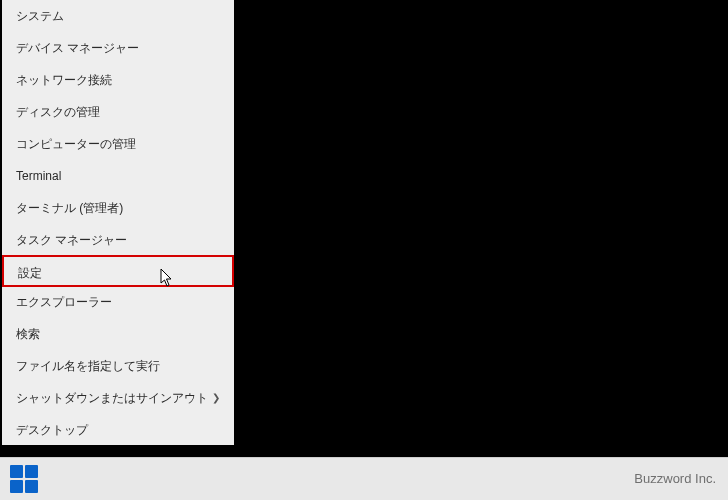  Describe the element at coordinates (118, 208) in the screenshot. I see `menu-item-terminal-admin: ターミナル (管理者)` at that location.